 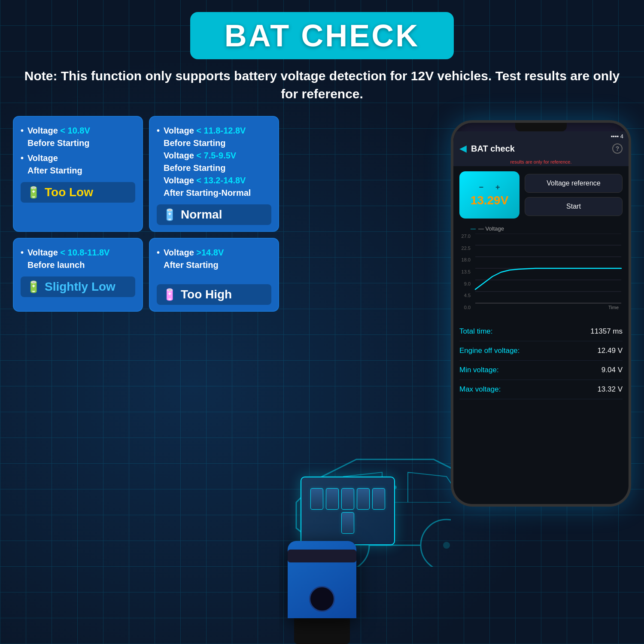 What do you see at coordinates (606, 331) in the screenshot?
I see `total-time-value: 11357 ms` at bounding box center [606, 331].